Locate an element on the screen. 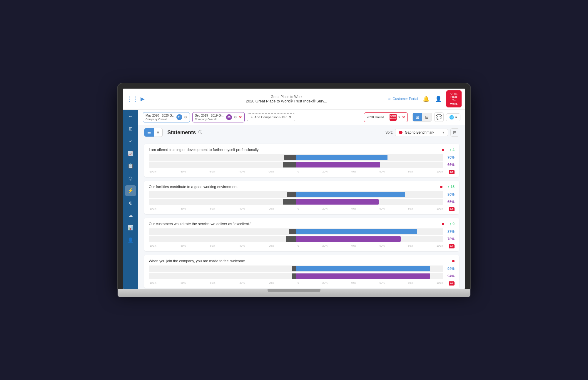  statement-header: Our facilities contribute to a good work… is located at coordinates (302, 187).